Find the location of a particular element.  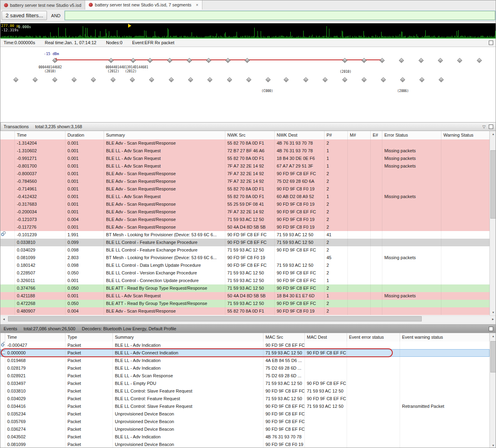

event-row: 0.034029PacketBLE LL Control: Feature Re… is located at coordinates (245, 399).